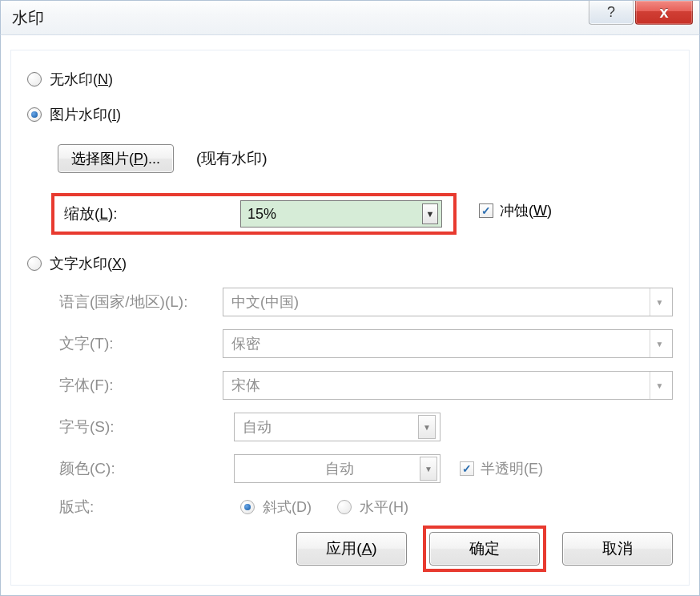 The image size is (700, 596). Describe the element at coordinates (147, 469) in the screenshot. I see `color-label: 颜色(C):` at that location.